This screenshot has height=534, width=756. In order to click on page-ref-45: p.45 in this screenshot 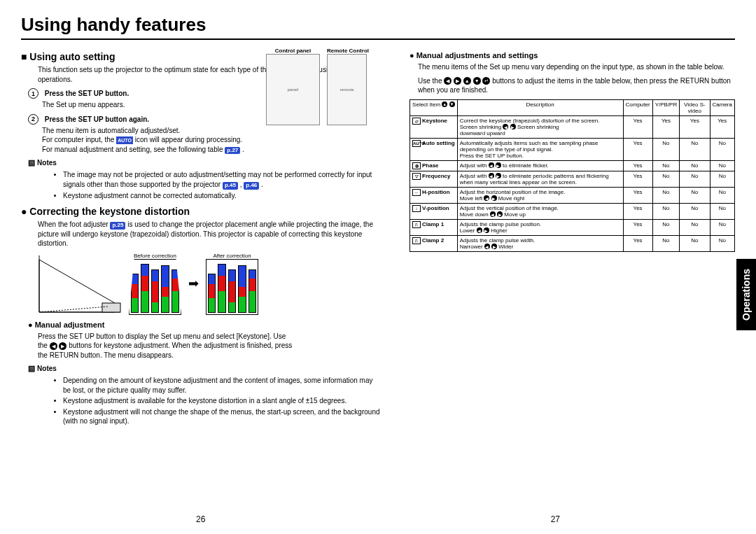, I will do `click(230, 186)`.